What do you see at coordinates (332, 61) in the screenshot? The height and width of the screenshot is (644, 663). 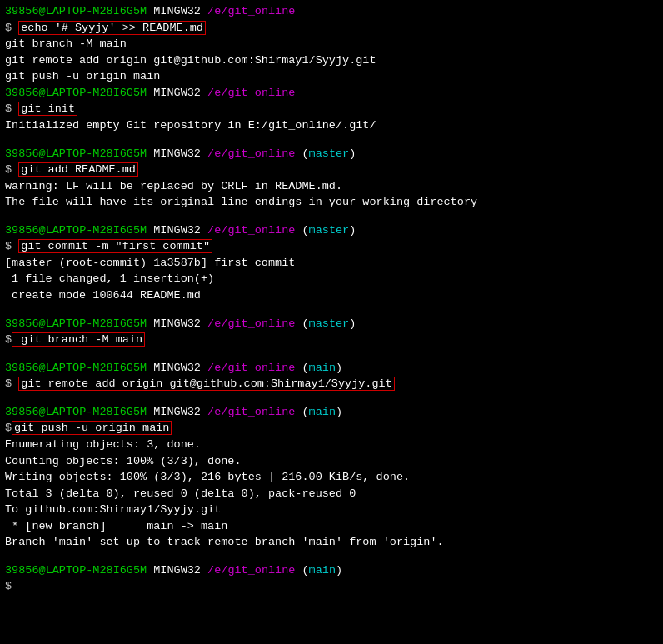 I see `output-line: git remote add origin git@github.com:Shi…` at bounding box center [332, 61].